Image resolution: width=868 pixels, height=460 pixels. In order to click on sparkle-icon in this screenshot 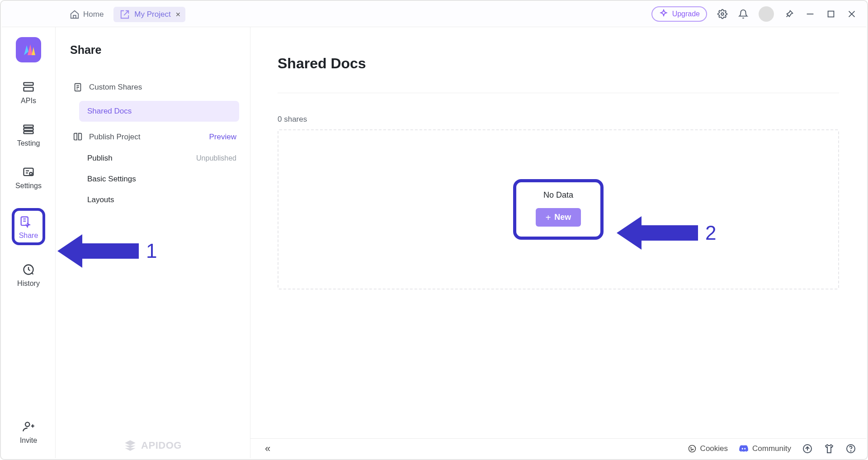, I will do `click(664, 14)`.